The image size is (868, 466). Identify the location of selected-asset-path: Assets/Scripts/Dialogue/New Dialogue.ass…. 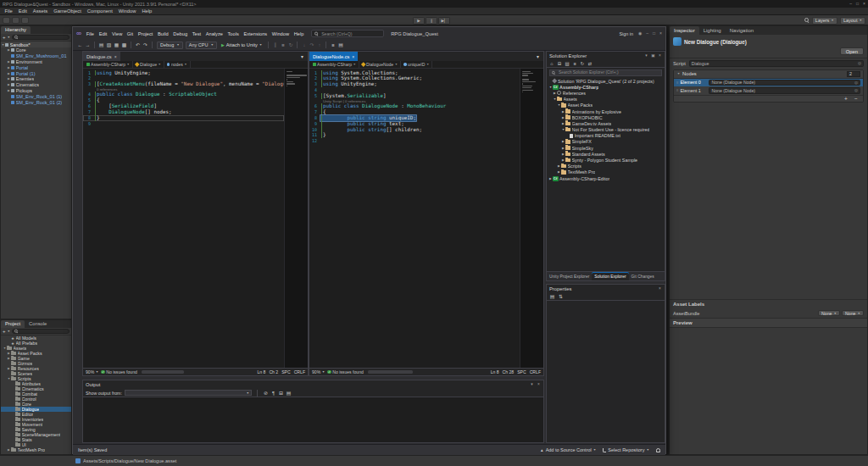
(130, 461).